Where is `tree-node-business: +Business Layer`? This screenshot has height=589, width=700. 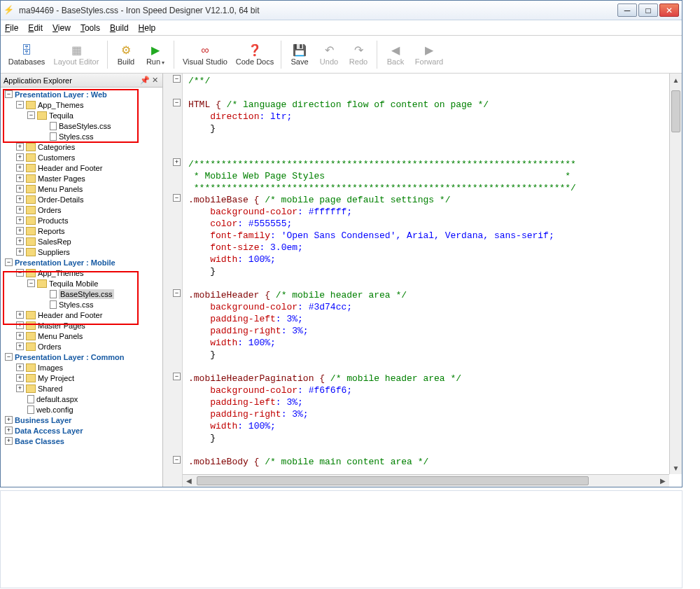 tree-node-business: +Business Layer is located at coordinates (83, 420).